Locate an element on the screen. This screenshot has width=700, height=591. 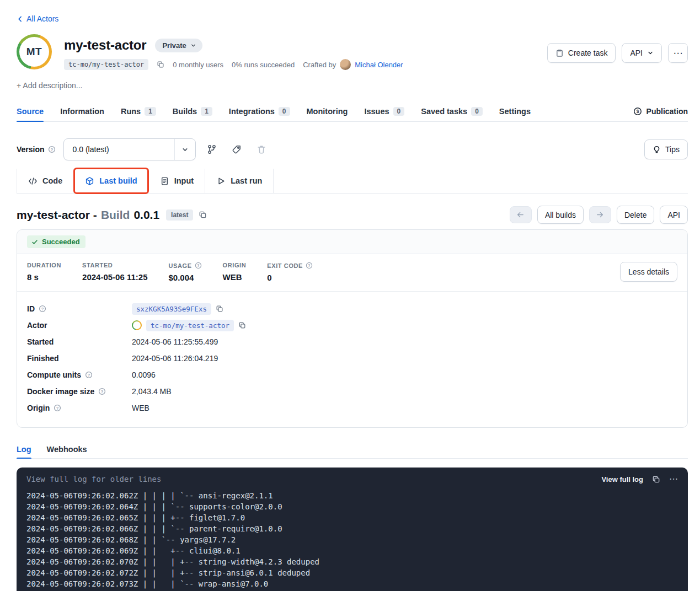
actor-avatar: MT is located at coordinates (34, 52).